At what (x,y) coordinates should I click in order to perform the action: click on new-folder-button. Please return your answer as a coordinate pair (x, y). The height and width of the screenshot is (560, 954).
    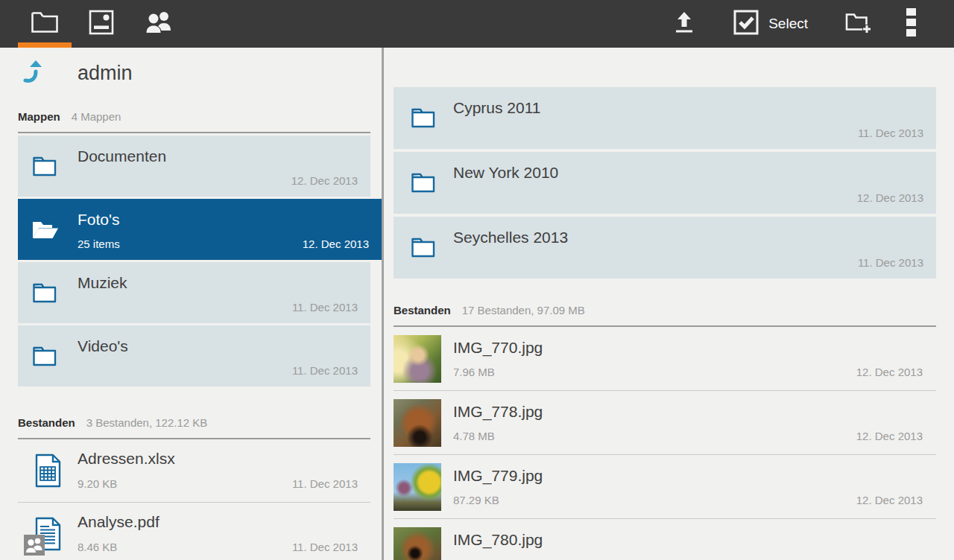
    Looking at the image, I should click on (857, 24).